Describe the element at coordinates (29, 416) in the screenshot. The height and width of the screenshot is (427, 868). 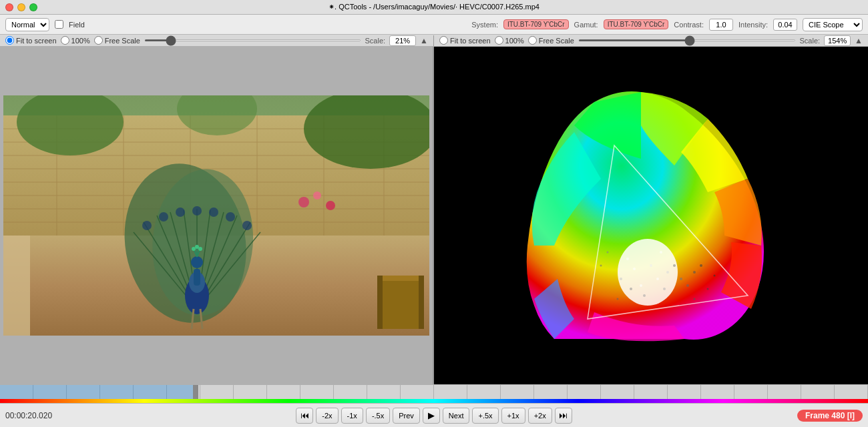
I see `timecode-display: 00:00:20.020` at that location.